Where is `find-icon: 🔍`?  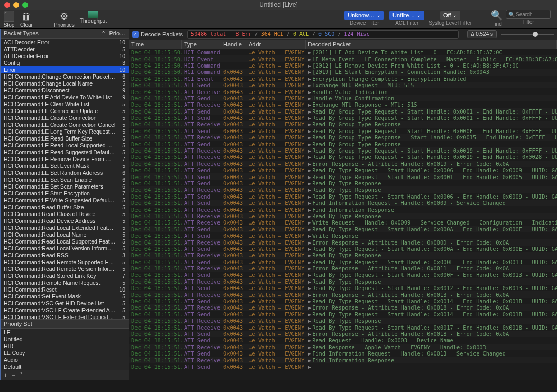
find-icon: 🔍 is located at coordinates (497, 15).